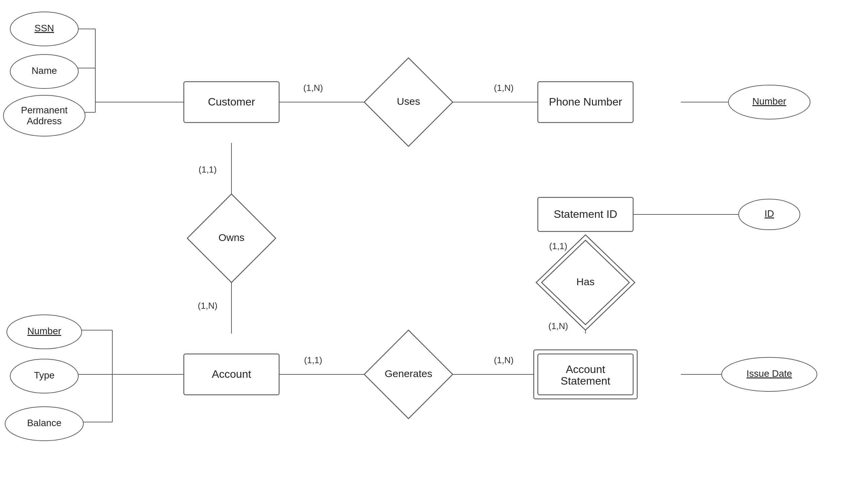 This screenshot has height=485, width=868. I want to click on card-generates-stmt: (1,N), so click(504, 360).